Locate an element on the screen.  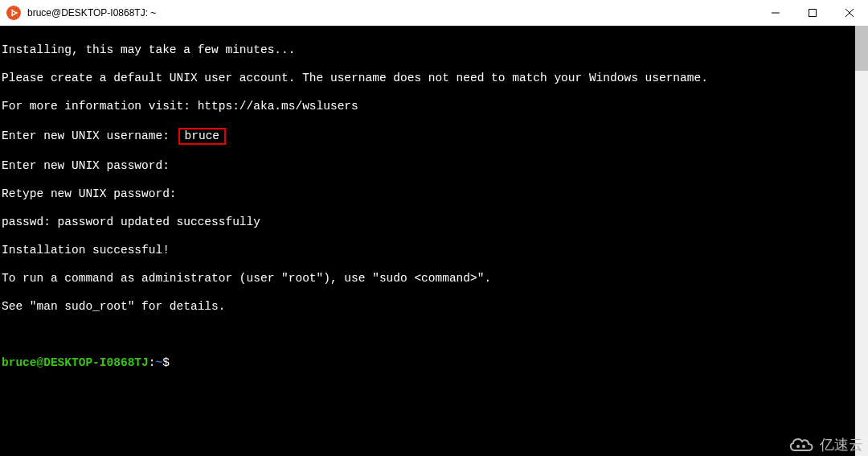
terminal-line: To run a command as administrator (user … is located at coordinates (435, 279).